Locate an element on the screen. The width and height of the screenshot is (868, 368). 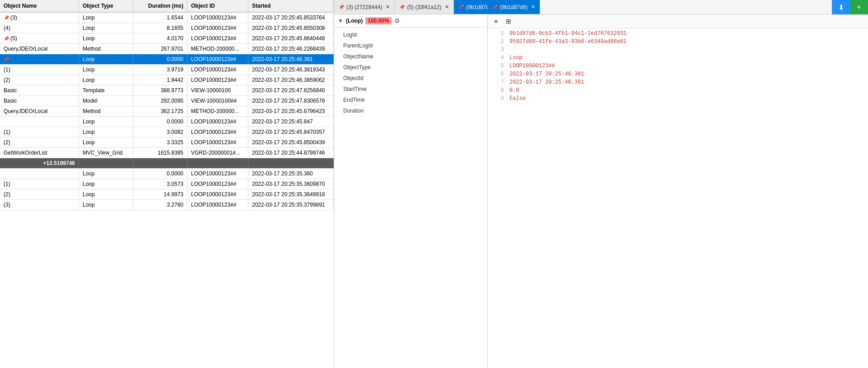
tree-item: ObjectName is located at coordinates (411, 57).